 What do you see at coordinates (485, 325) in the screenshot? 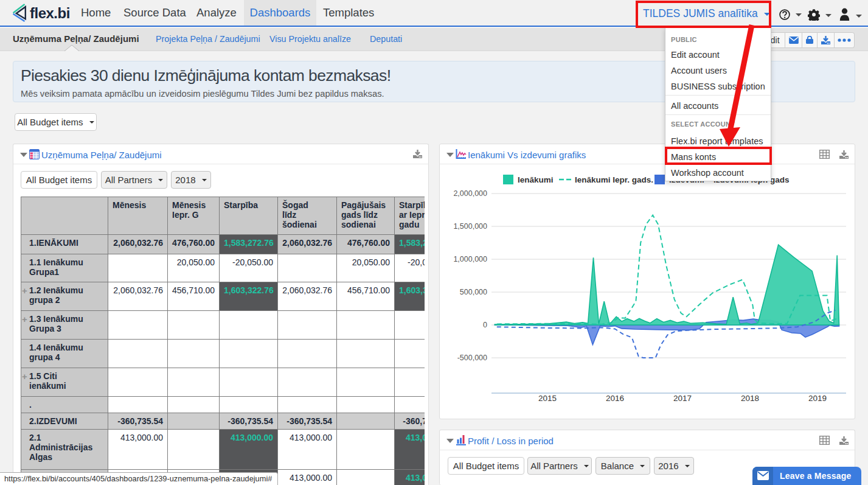
I see `svg-text: 0` at bounding box center [485, 325].